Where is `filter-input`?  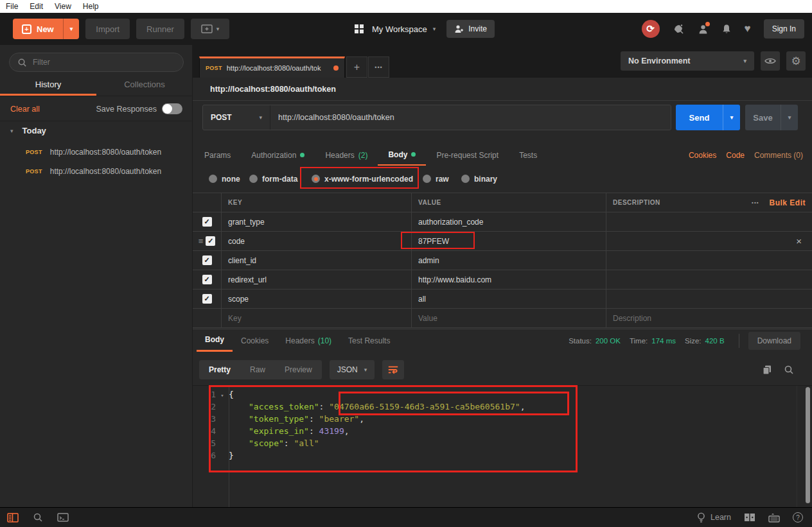
filter-input is located at coordinates (97, 62).